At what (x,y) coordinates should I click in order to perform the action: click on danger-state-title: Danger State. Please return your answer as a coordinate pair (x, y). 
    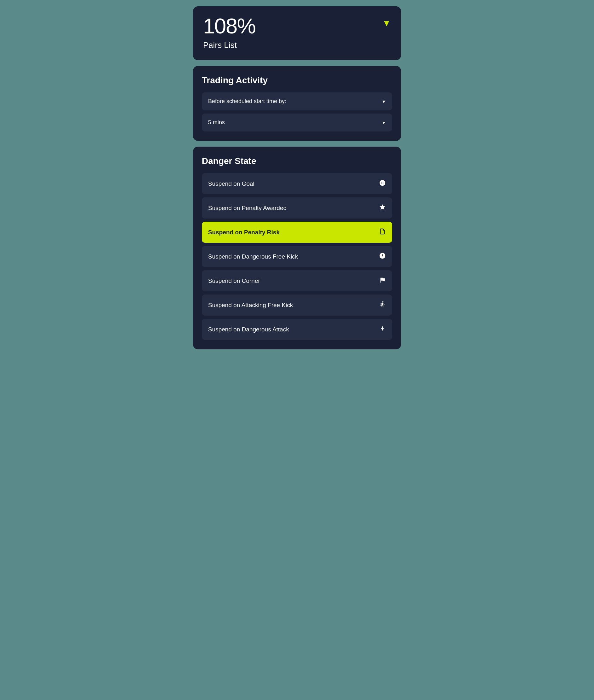
    Looking at the image, I should click on (297, 161).